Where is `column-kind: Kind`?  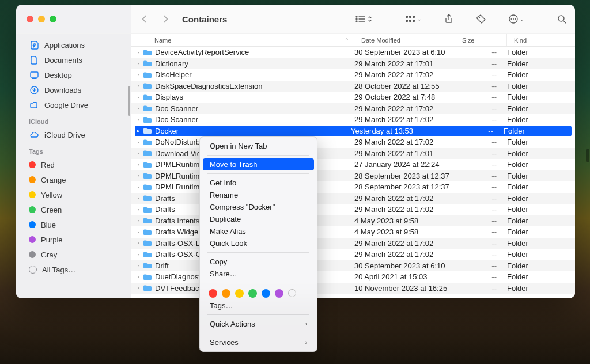 column-kind: Kind is located at coordinates (541, 40).